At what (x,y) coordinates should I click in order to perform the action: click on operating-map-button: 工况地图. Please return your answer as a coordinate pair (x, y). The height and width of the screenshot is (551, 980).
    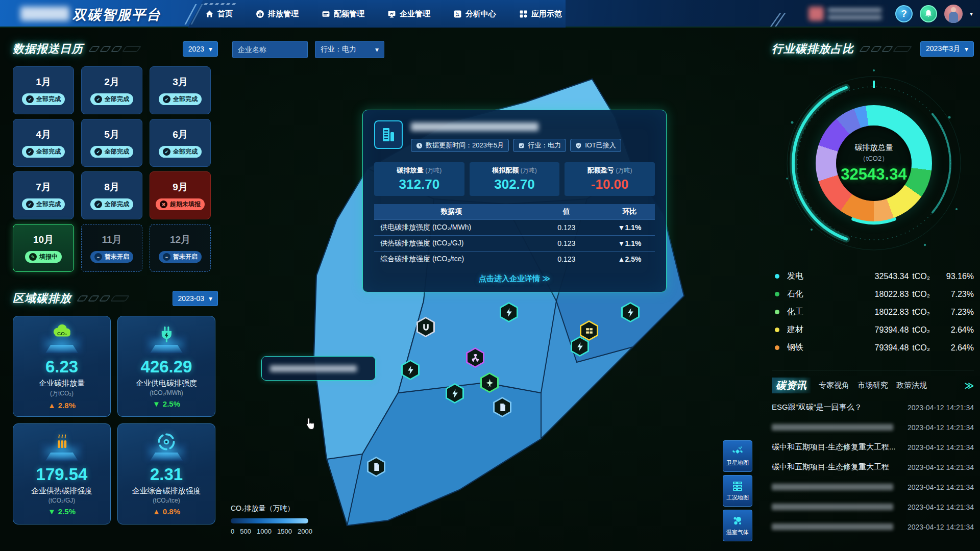
    Looking at the image, I should click on (738, 491).